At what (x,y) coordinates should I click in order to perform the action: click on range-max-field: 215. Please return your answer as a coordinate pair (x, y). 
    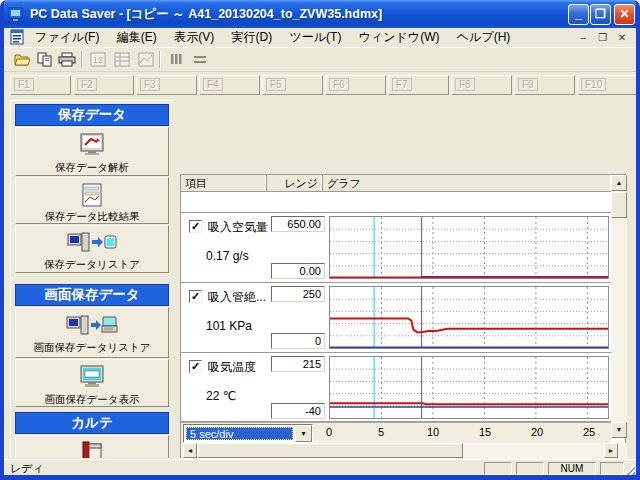
    Looking at the image, I should click on (298, 364).